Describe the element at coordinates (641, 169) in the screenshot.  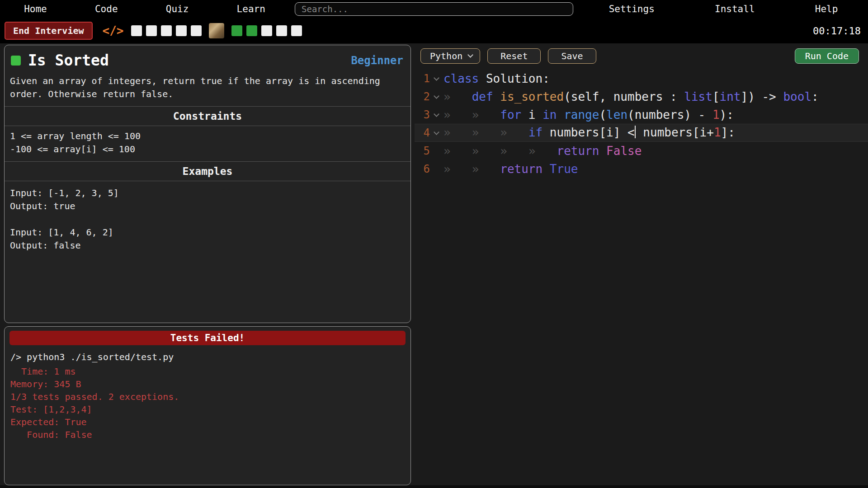
I see `code-line: 6» » return True` at that location.